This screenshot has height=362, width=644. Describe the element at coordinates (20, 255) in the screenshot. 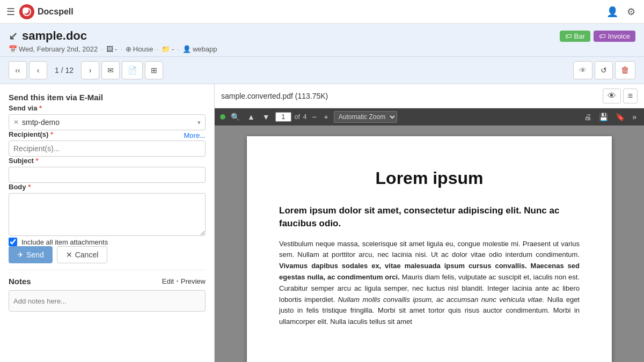

I see `send-icon: ✈` at that location.